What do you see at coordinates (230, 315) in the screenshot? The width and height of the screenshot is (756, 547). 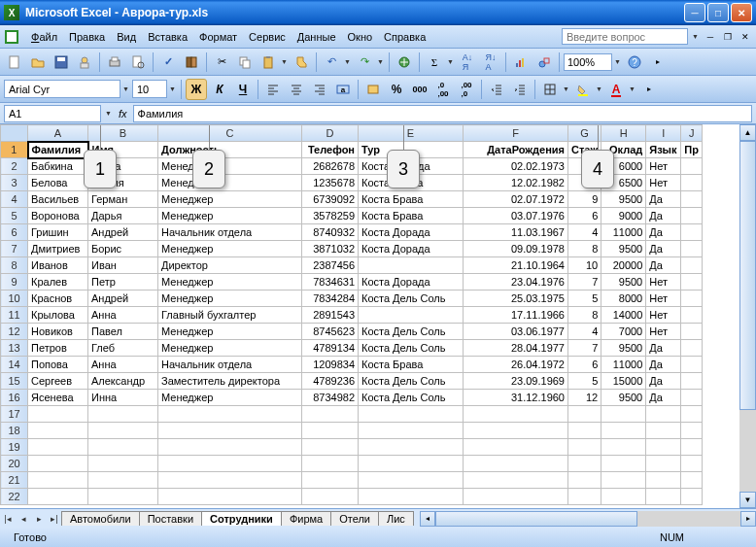 I see `cell-C11: Главный бухгалтер` at bounding box center [230, 315].